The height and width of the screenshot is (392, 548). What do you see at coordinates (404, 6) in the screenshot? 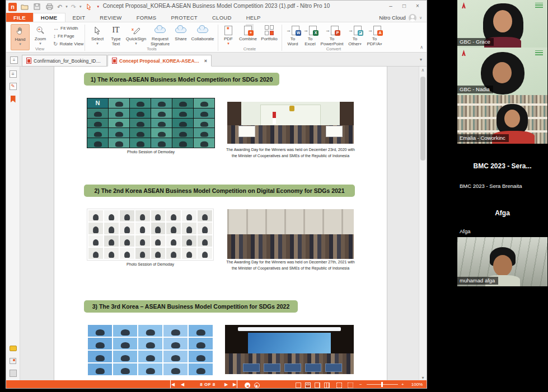
I see `maximize-button: □` at bounding box center [404, 6].